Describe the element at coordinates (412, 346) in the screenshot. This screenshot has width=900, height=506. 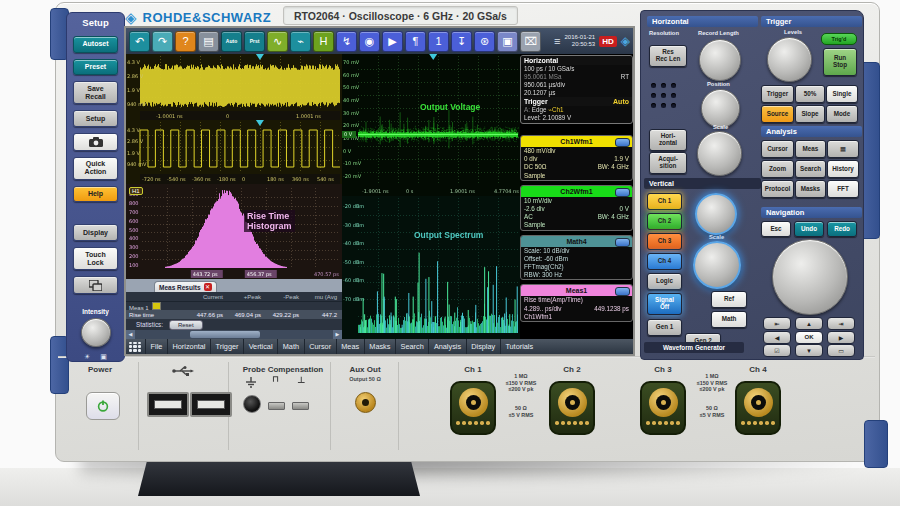
I see `menu-item-search: Search` at that location.